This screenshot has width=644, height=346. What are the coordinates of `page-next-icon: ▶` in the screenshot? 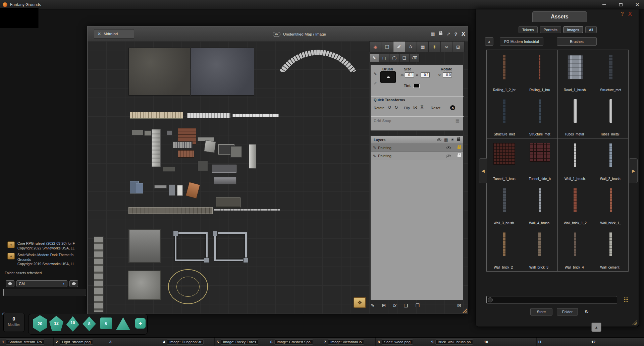 It's located at (634, 171).